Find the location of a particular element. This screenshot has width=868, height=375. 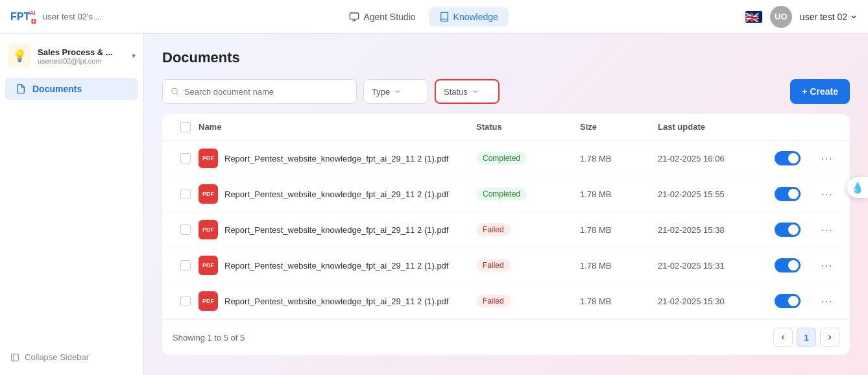

collapse-sidebar-button: Collapse Sidebar is located at coordinates (71, 357).